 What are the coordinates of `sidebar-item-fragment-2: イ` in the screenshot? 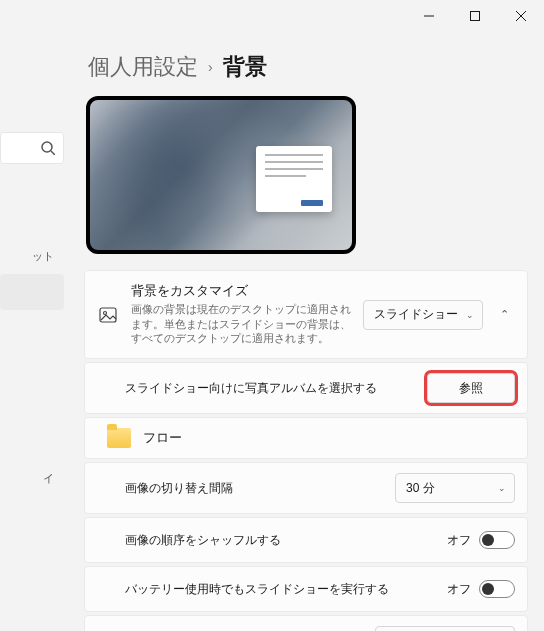 It's located at (32, 478).